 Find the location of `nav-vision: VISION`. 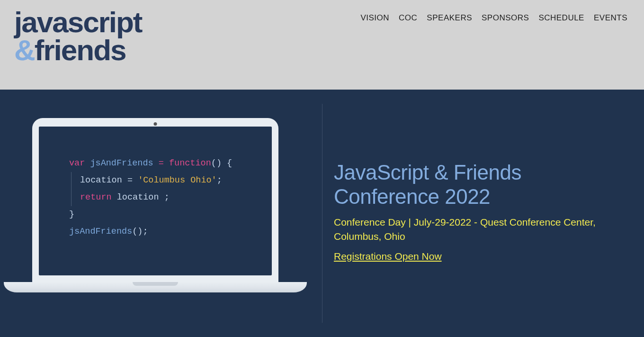

nav-vision: VISION is located at coordinates (375, 18).